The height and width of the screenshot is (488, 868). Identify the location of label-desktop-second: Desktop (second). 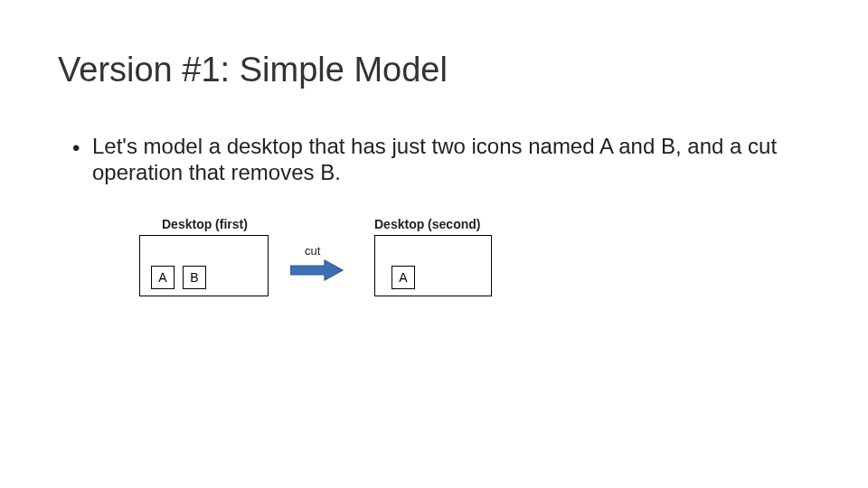
(427, 224).